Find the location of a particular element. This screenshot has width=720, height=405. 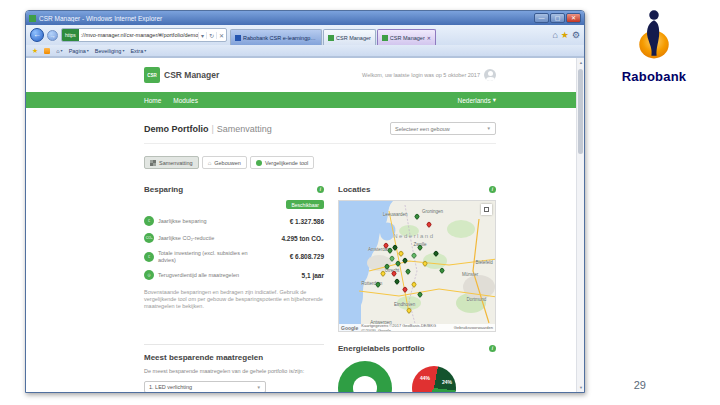

building-select: Selecteer een gebouw ▼ is located at coordinates (443, 128).